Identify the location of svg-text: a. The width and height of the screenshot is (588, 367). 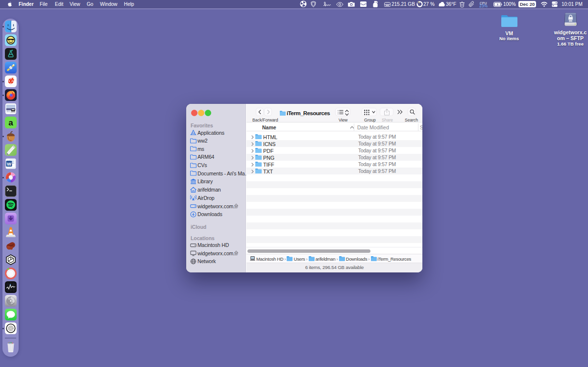
(11, 122).